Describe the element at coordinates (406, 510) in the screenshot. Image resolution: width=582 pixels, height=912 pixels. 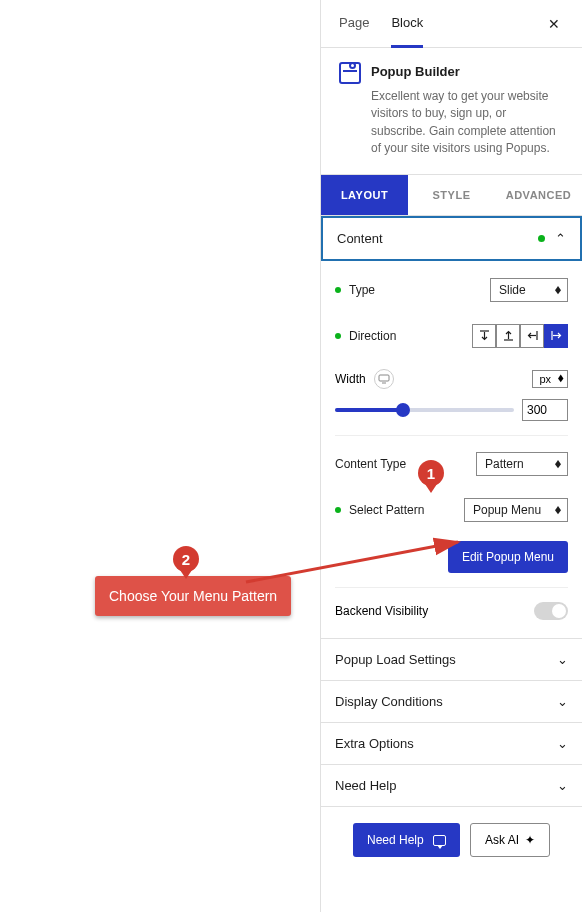
I see `select-pattern-label: Select Pattern` at that location.